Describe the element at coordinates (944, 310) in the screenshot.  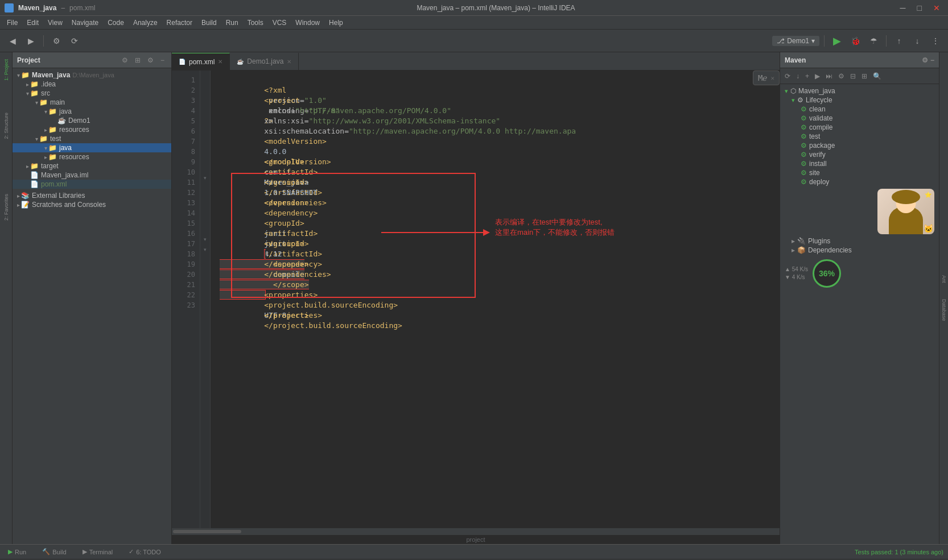
I see `strip-database: Database` at that location.